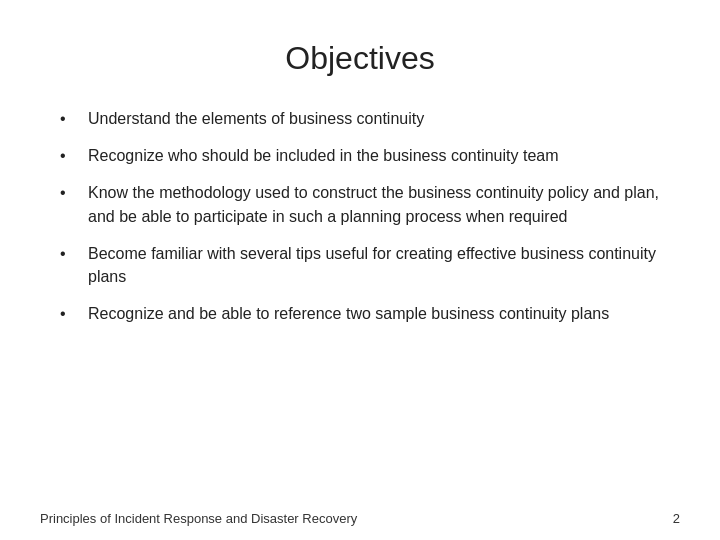  What do you see at coordinates (374, 118) in the screenshot?
I see `bullet-text: Understand the elements of business cont…` at bounding box center [374, 118].